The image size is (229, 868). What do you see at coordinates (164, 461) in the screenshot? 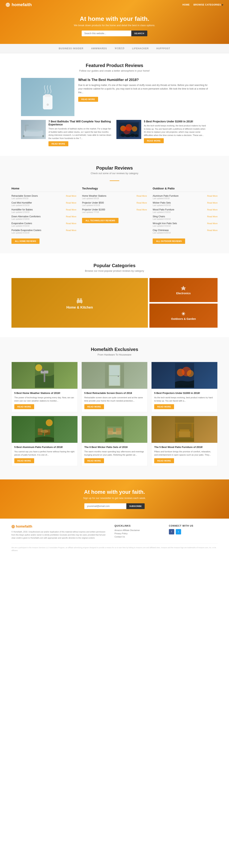
I see `excl-card-wood-readmore: READ MORE` at bounding box center [164, 461].